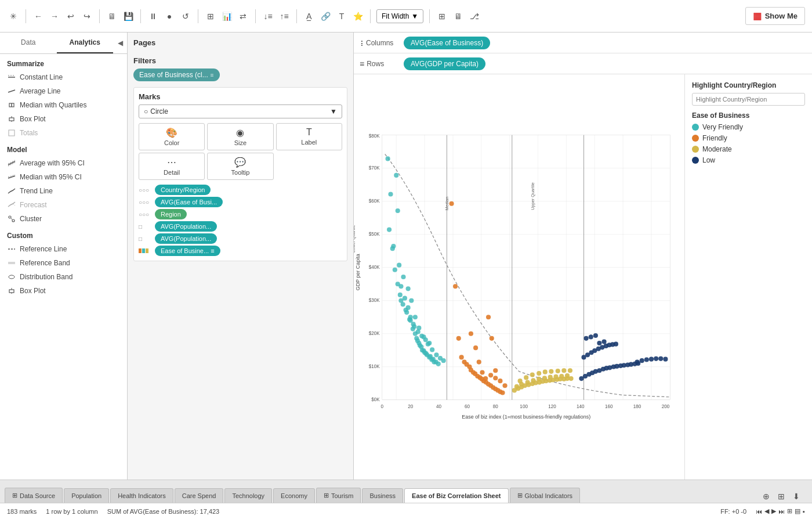 This screenshot has height=519, width=812. Describe the element at coordinates (383, 496) in the screenshot. I see `tab-business-label: Business` at that location.